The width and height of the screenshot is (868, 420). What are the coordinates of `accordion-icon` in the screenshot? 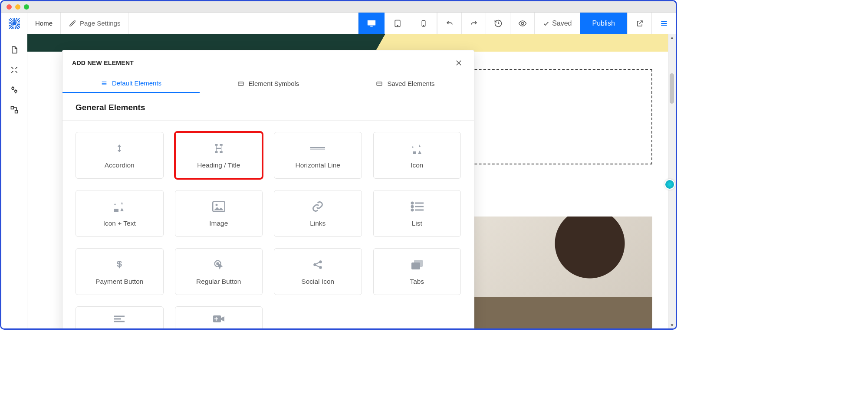 It's located at (119, 148).